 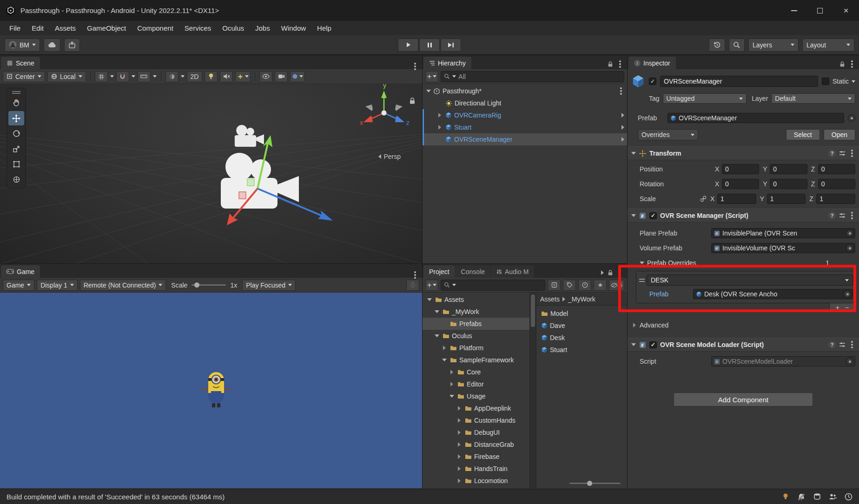 What do you see at coordinates (451, 45) in the screenshot?
I see `step-button` at bounding box center [451, 45].